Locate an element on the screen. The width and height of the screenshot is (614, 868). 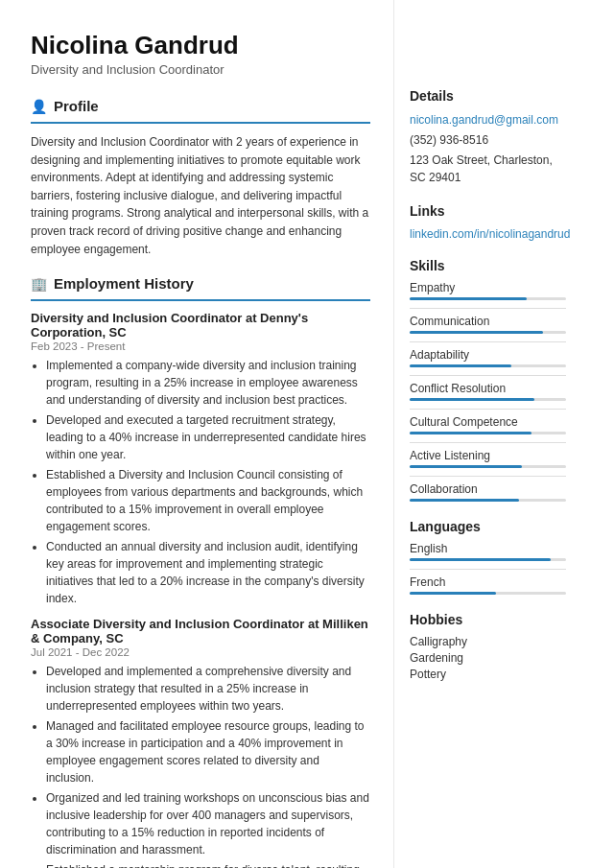
bullet: Developed and executed a targeted recrui… is located at coordinates (208, 437).